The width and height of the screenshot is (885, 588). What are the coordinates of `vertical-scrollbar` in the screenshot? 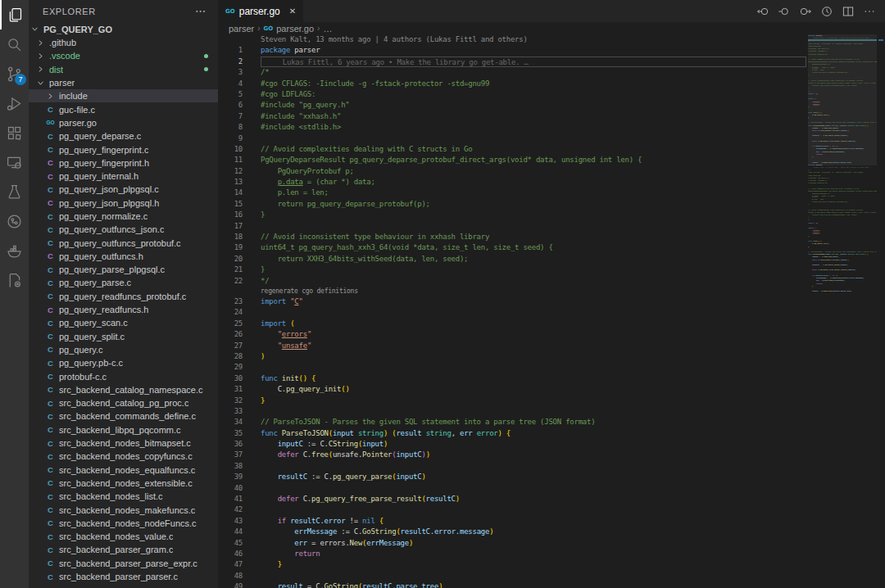 It's located at (881, 311).